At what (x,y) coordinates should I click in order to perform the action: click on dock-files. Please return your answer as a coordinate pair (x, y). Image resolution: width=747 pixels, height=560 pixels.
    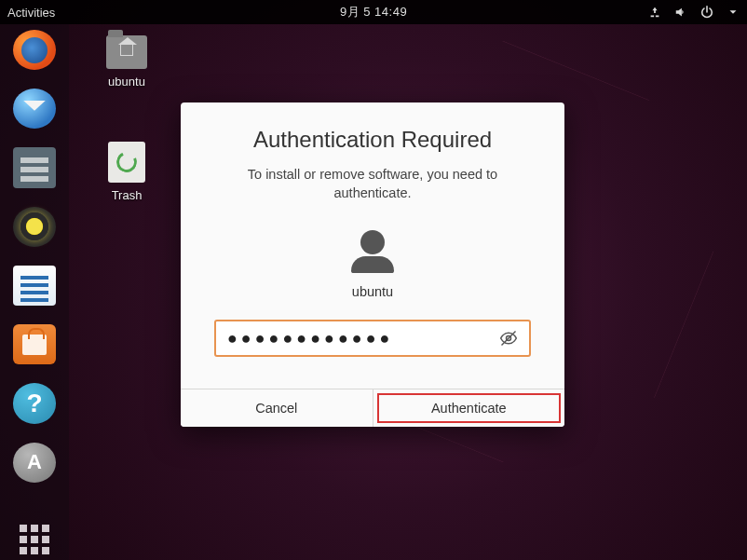
    Looking at the image, I should click on (34, 168).